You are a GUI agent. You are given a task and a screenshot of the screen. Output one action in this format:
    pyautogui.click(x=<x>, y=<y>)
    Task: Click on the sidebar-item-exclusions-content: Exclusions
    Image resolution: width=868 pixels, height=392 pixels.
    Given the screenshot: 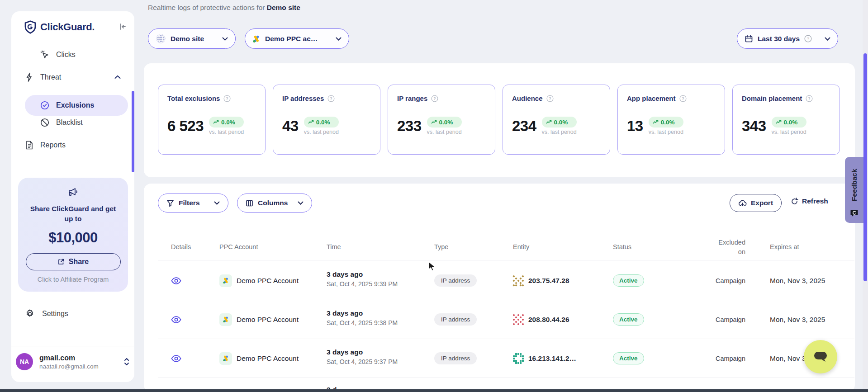 What is the action you would take?
    pyautogui.click(x=67, y=105)
    